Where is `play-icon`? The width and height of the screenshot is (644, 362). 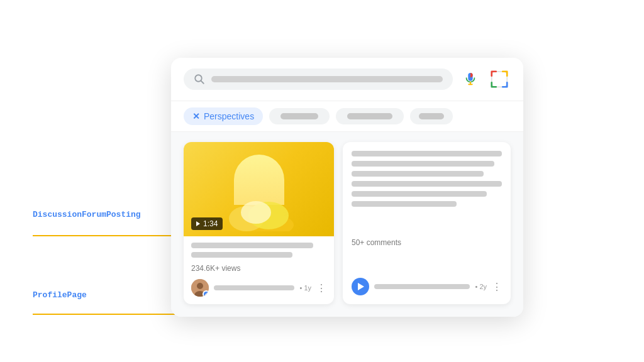 play-icon is located at coordinates (198, 224).